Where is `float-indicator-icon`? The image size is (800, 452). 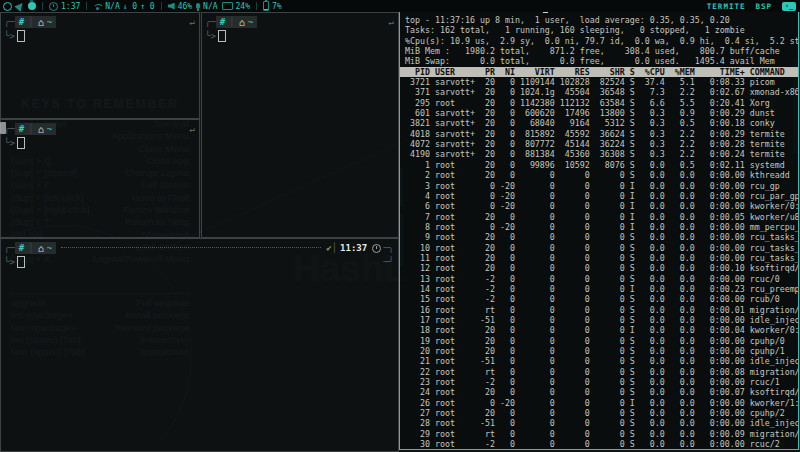
float-indicator-icon is located at coordinates (3, 128).